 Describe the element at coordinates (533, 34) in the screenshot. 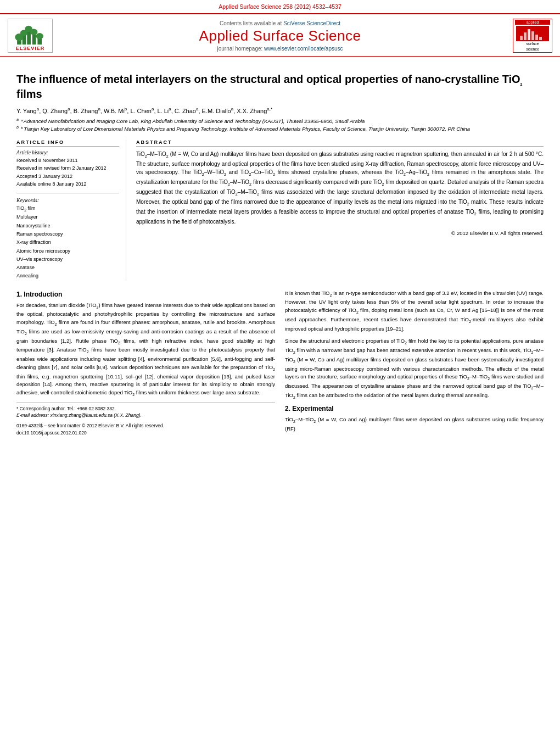

I see `logo-graphic-icon` at that location.